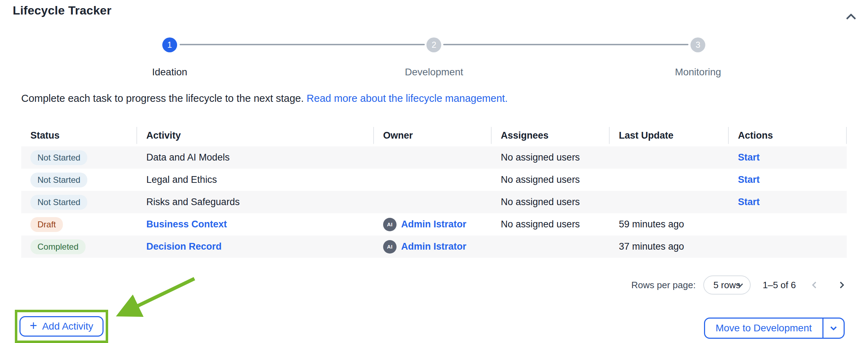 This screenshot has height=343, width=868. I want to click on step-1-circle: 1, so click(170, 45).